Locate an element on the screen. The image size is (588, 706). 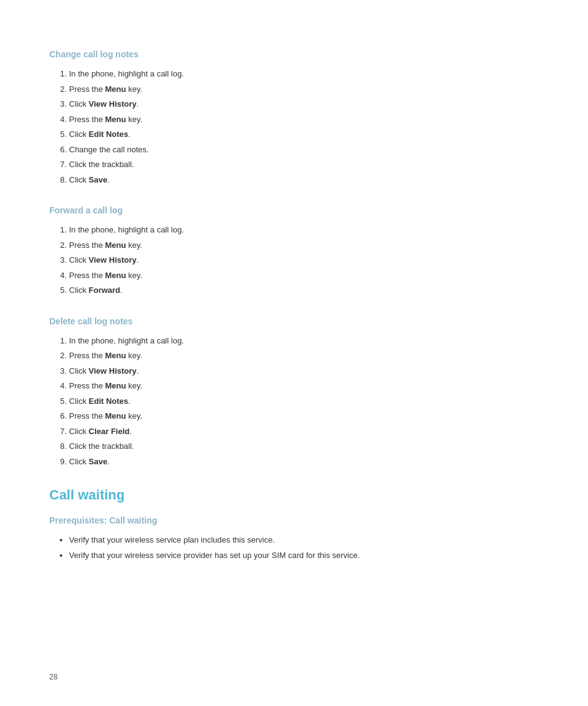
prerequisites-call-waiting-section: Prerequisites: Call waiting Verify that … is located at coordinates (294, 538).